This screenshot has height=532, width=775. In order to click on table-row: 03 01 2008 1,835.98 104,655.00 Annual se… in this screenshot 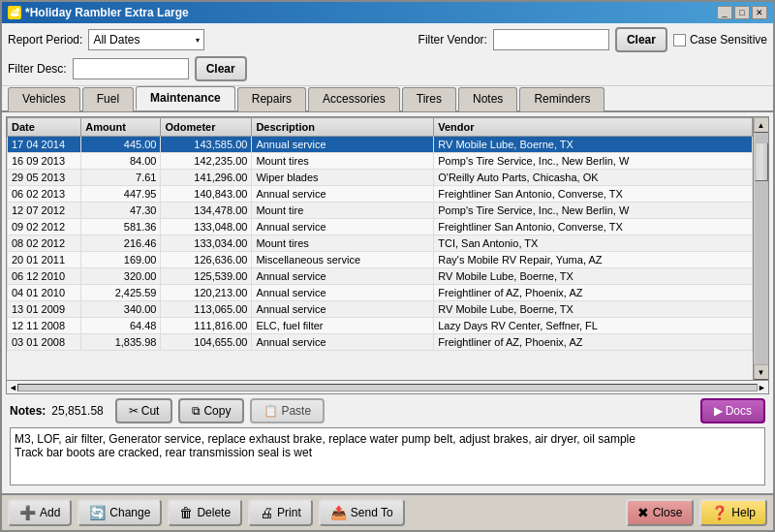, I will do `click(380, 343)`.